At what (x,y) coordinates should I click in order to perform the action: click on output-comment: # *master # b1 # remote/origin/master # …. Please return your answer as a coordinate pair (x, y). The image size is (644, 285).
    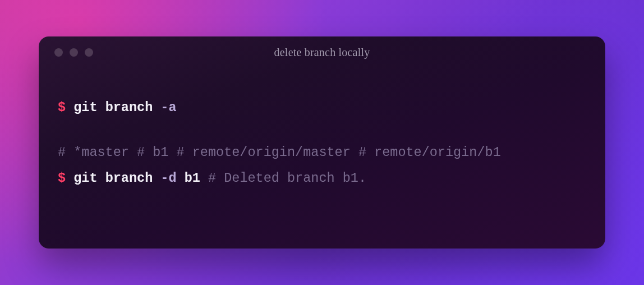
    Looking at the image, I should click on (279, 153).